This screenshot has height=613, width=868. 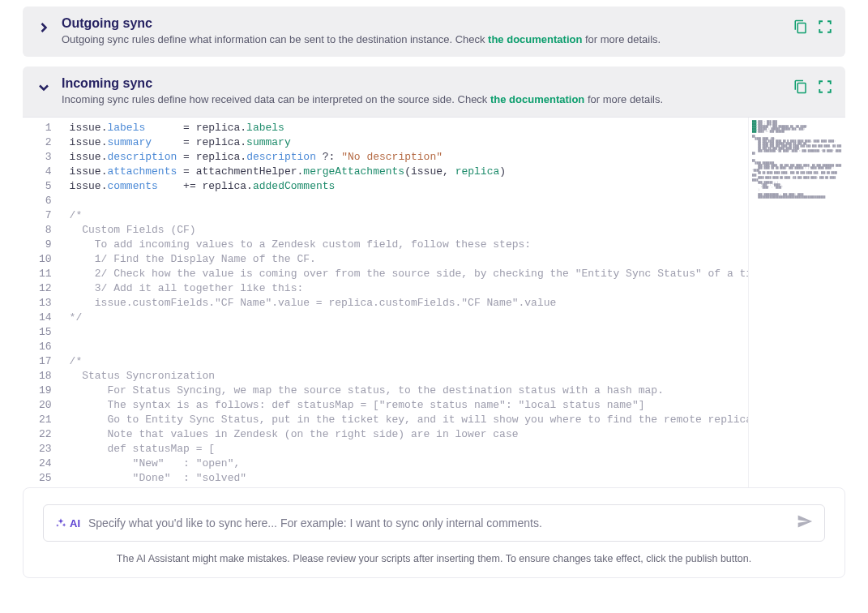 I want to click on text: Outgoing sync rules define what informat…, so click(x=275, y=39).